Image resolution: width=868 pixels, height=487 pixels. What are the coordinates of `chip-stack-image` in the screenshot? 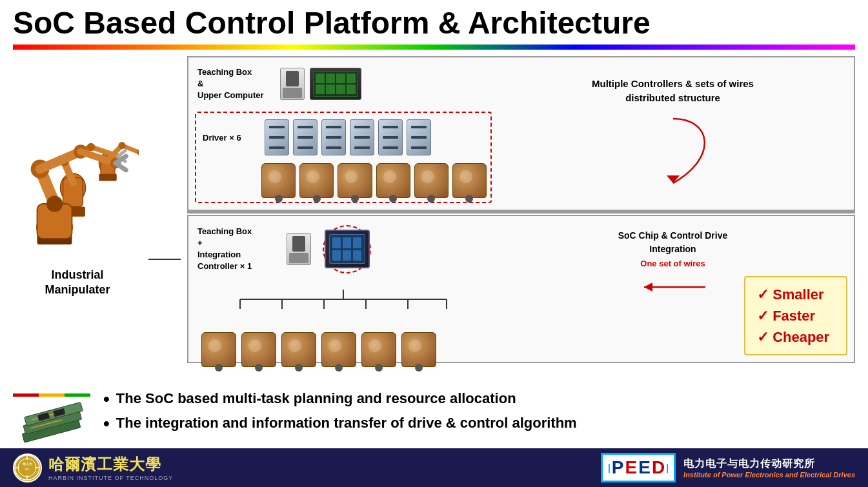 It's located at (52, 419).